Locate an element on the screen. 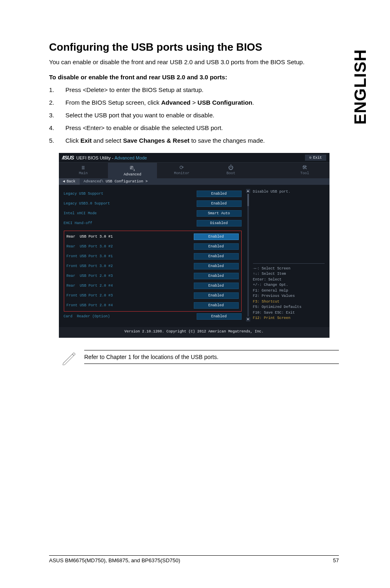  step-number: 2. is located at coordinates (57, 102).